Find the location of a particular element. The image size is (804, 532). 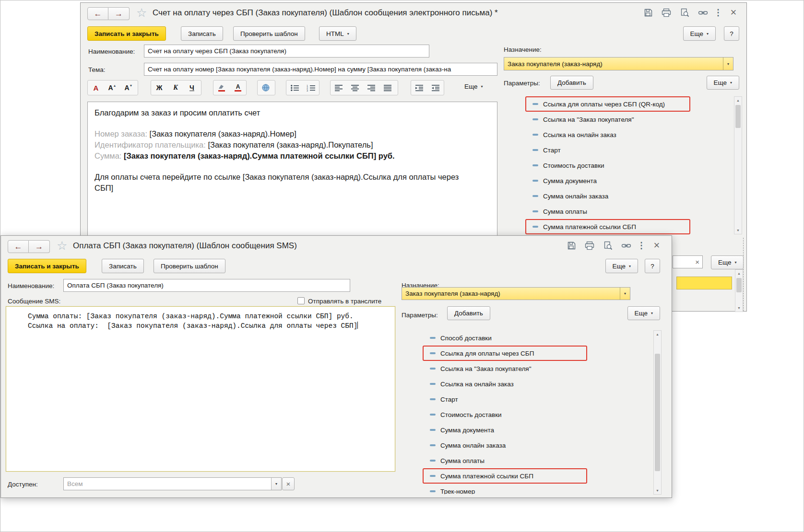

partial-input: × is located at coordinates (688, 262).